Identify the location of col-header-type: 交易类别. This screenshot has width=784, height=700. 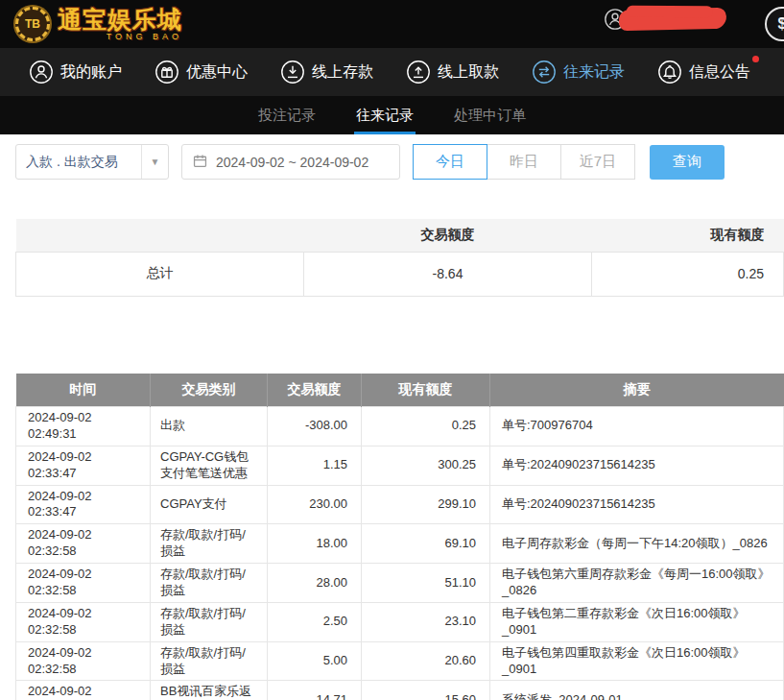
(209, 390).